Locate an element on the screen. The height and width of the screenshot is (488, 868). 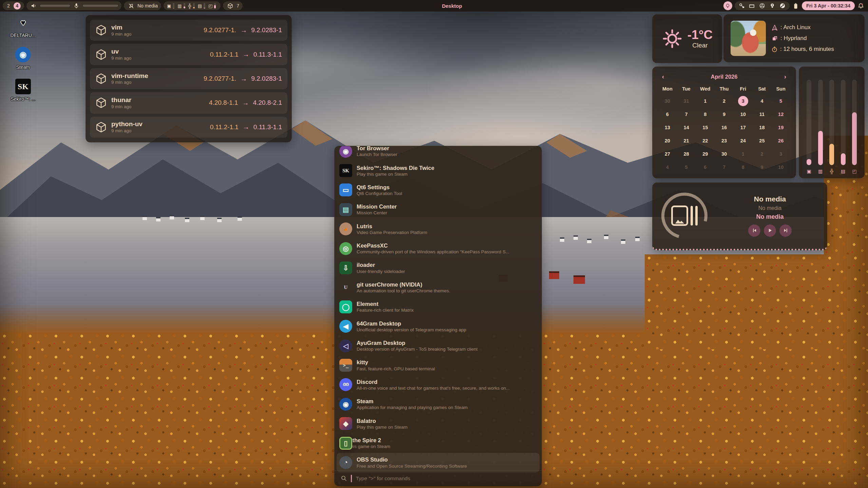
calendar-next-button: › is located at coordinates (785, 77).